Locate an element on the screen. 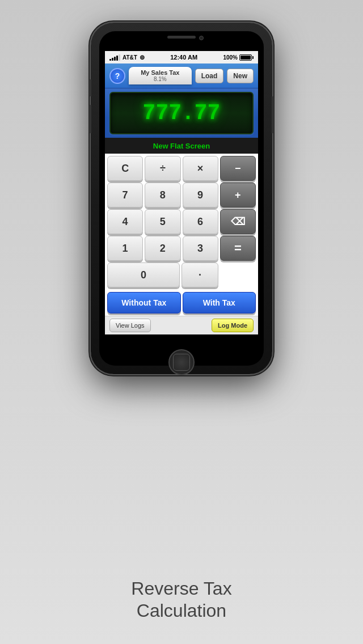  key-clear: C is located at coordinates (125, 168).